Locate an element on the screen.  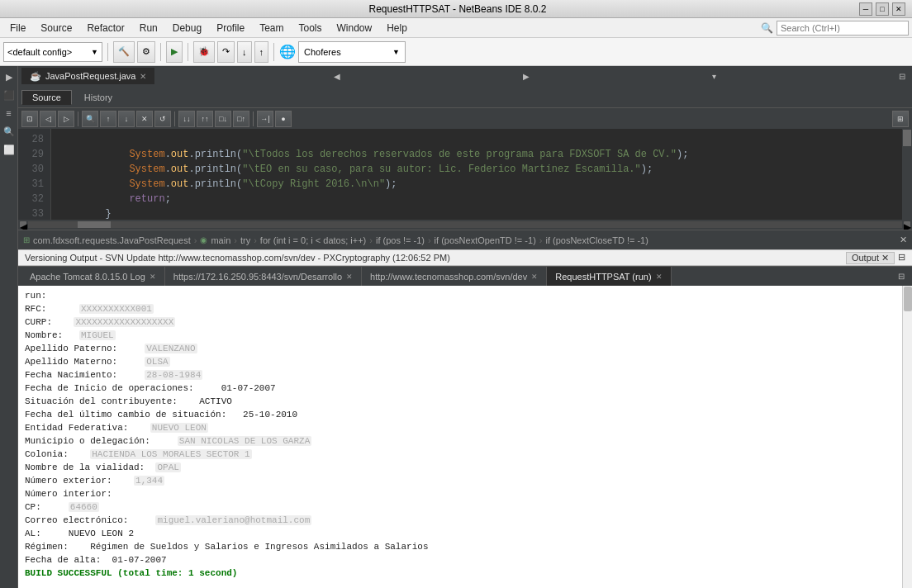
output-line-reg: Régimen: Régimen de Sueldos y Salarios e… is located at coordinates (460, 547).